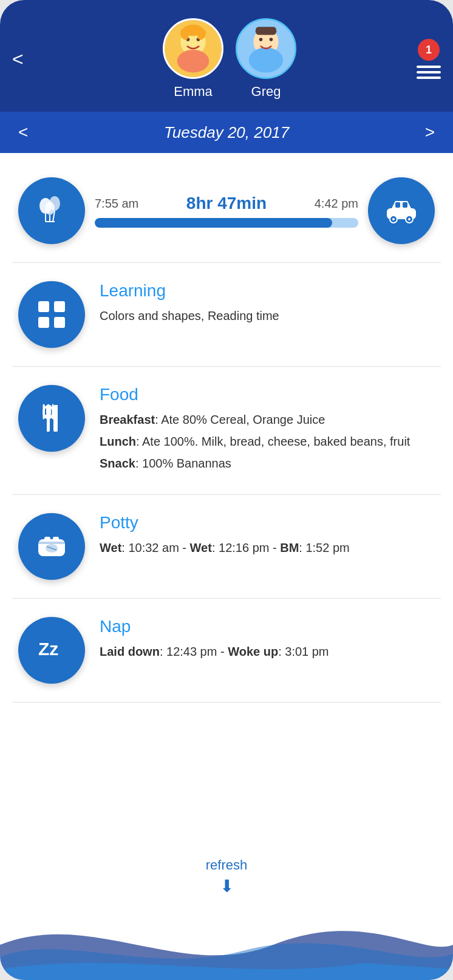 This screenshot has width=453, height=980. Describe the element at coordinates (226, 546) in the screenshot. I see `potty-section: Potty Wet: 10:32 am - Wet: 12:16 pm - BM…` at that location.